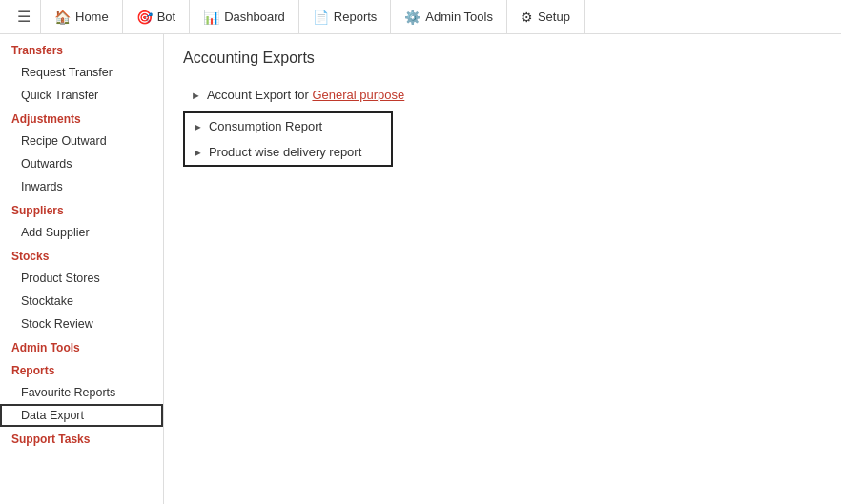  I want to click on nav-dashboard-label: Dashboard, so click(255, 17).